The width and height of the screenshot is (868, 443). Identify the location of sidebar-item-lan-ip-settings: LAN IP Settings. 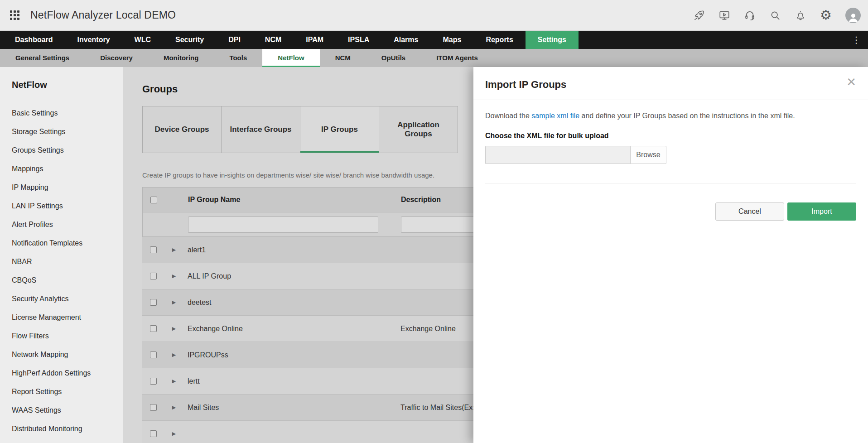
(67, 206).